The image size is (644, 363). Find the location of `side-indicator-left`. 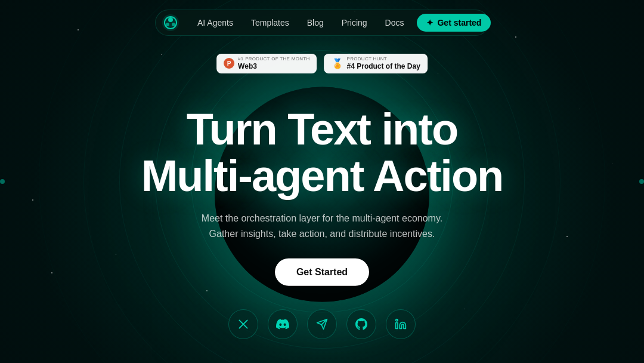

side-indicator-left is located at coordinates (2, 182).